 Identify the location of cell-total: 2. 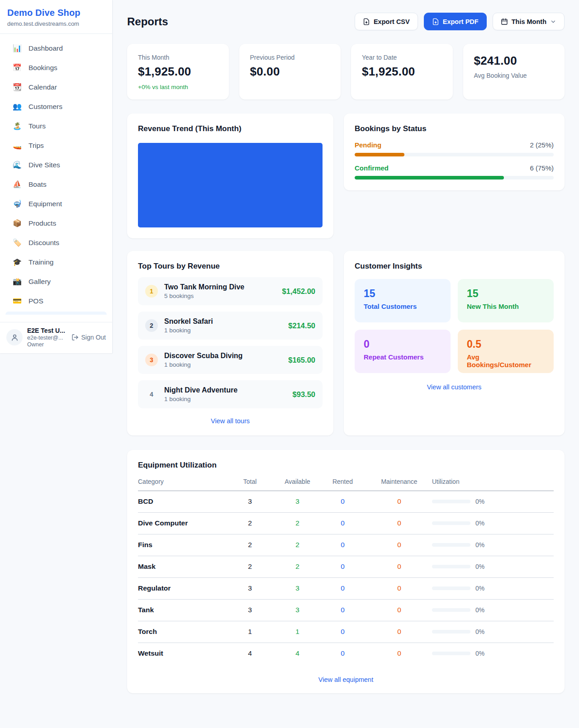
(250, 567).